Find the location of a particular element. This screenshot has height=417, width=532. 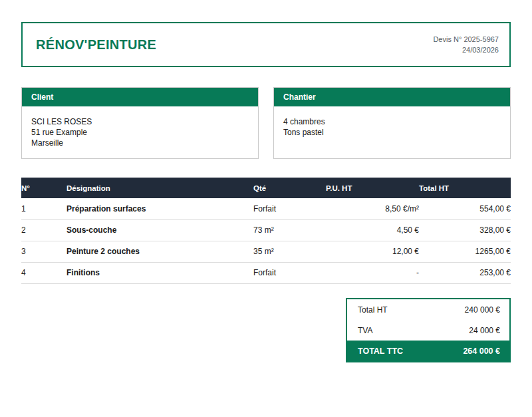

item-qty: 73 m² is located at coordinates (290, 230).